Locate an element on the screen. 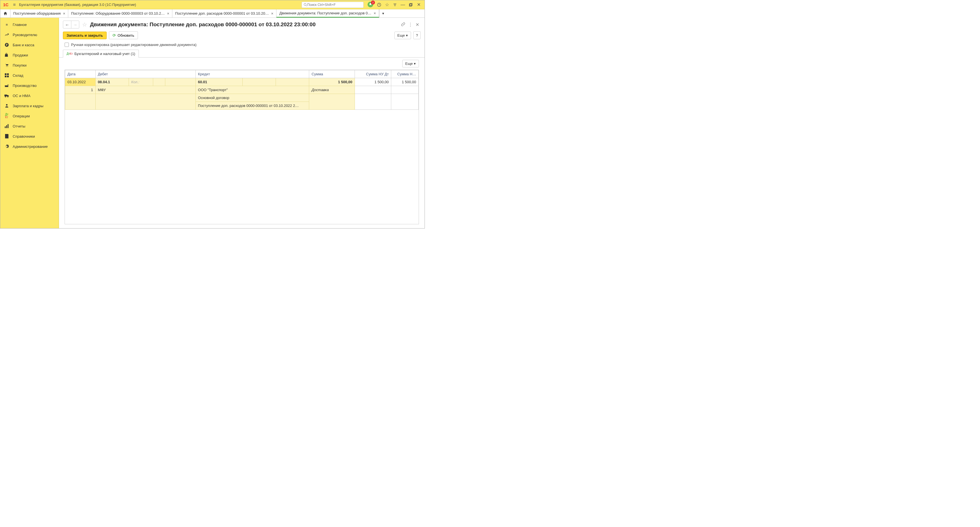  sidebar-item-label: Зарплата и кадры is located at coordinates (28, 106).